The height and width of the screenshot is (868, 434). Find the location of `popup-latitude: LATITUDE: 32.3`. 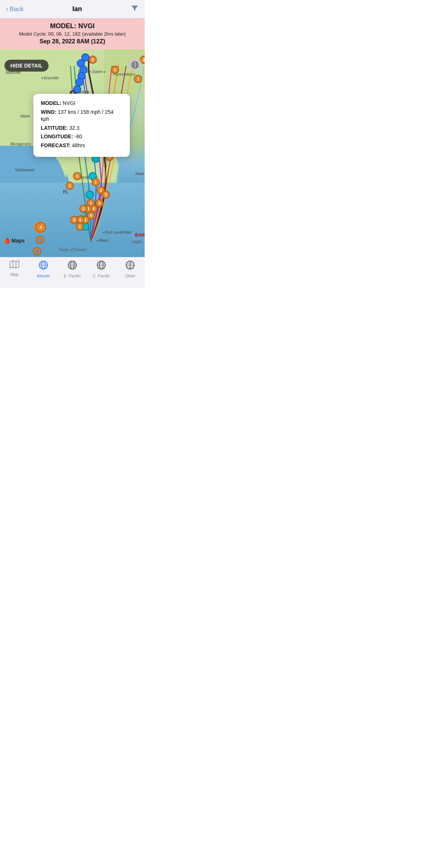

popup-latitude: LATITUDE: 32.3 is located at coordinates (82, 128).